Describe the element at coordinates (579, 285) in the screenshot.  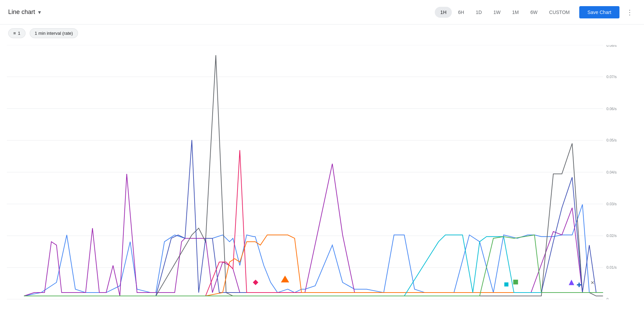
I see `marker-plus-blue: ✚` at that location.